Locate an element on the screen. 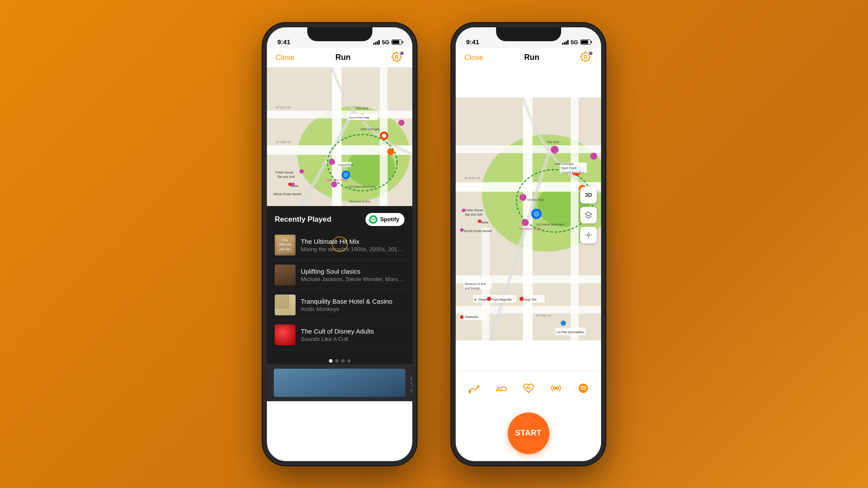 The width and height of the screenshot is (868, 488). 5g-icon-right: 5G is located at coordinates (575, 43).